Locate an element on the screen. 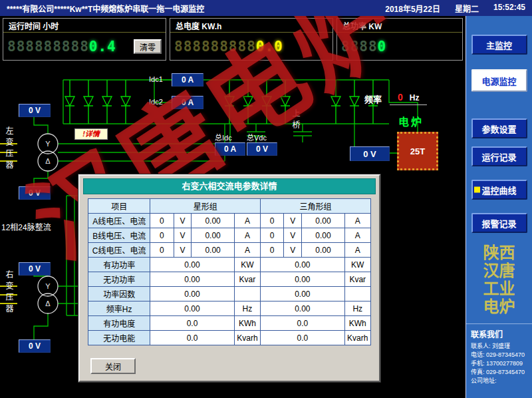  nav-operation-records: 运行记录 is located at coordinates (499, 156).